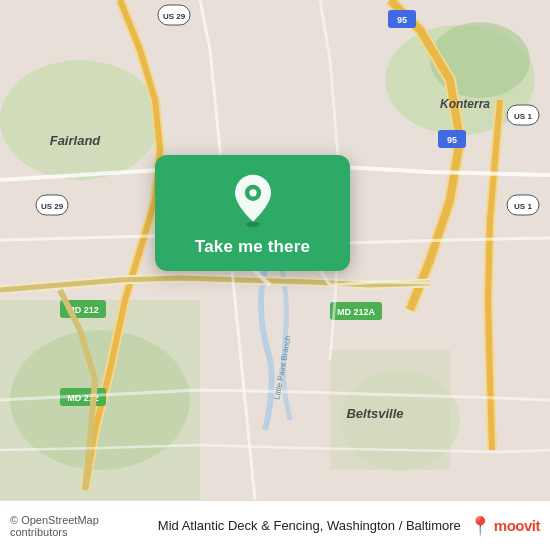 The width and height of the screenshot is (550, 550). I want to click on svg-text: Fairland, so click(76, 140).